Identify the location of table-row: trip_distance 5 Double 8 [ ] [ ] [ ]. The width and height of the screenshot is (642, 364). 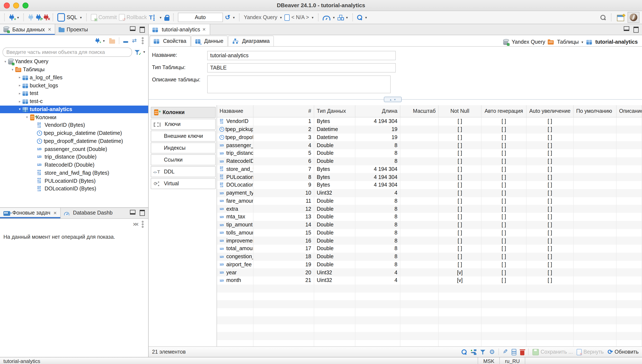
(430, 153).